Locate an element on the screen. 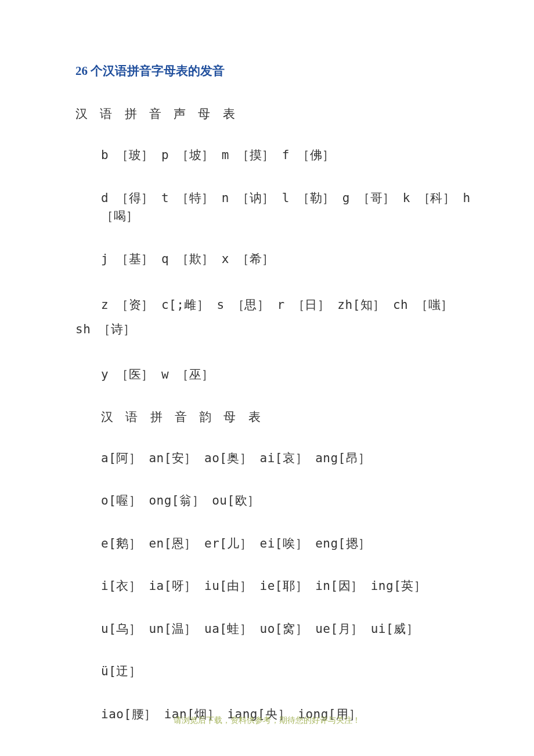 Image resolution: width=534 pixels, height=756 pixels. finals-row: e[鹅］ en[恩］ er[儿］ ei[唉］ eng[摁］ is located at coordinates (288, 544).